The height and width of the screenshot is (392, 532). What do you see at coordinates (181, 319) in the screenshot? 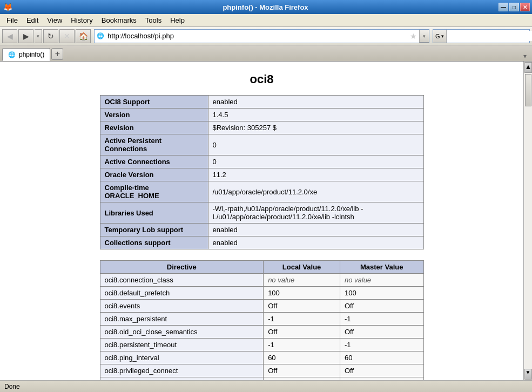
I see `directive-name-cell: oci8.max_persistent` at bounding box center [181, 319].